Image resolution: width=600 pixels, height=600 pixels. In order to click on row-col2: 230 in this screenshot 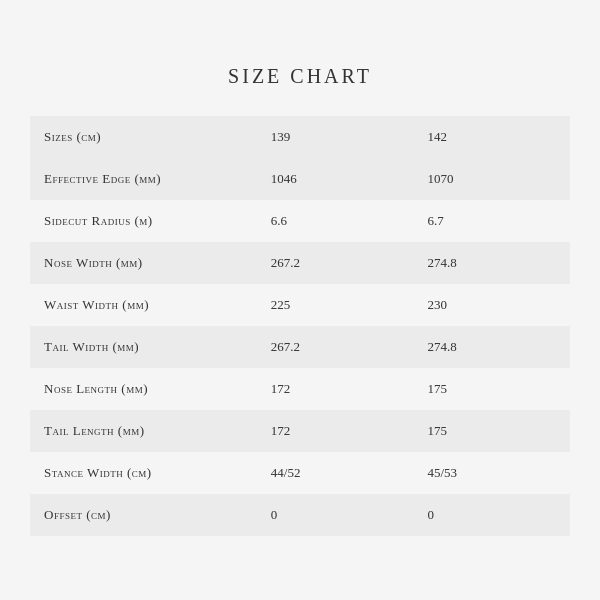, I will do `click(492, 305)`.